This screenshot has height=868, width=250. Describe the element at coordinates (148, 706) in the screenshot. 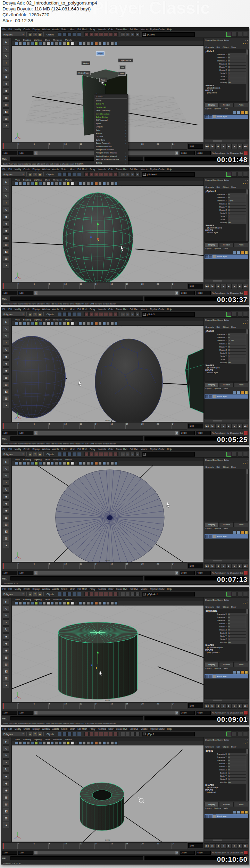

I see `timeline-tick: 20` at that location.